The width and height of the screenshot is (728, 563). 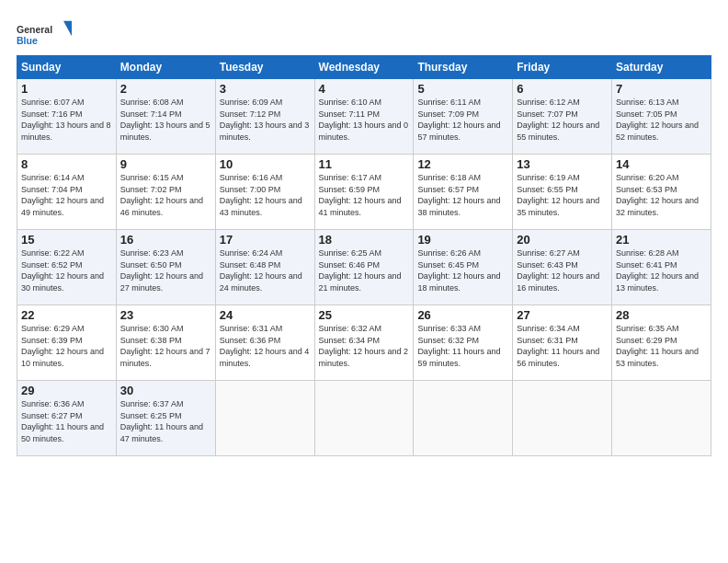 What do you see at coordinates (67, 68) in the screenshot?
I see `header-sunday: Sunday` at bounding box center [67, 68].